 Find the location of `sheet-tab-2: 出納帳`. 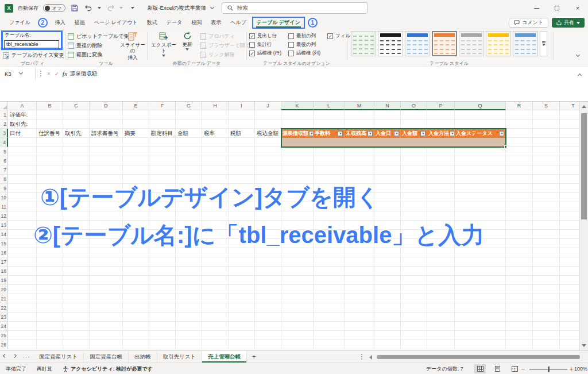

sheet-tab-2: 出納帳 is located at coordinates (143, 357).